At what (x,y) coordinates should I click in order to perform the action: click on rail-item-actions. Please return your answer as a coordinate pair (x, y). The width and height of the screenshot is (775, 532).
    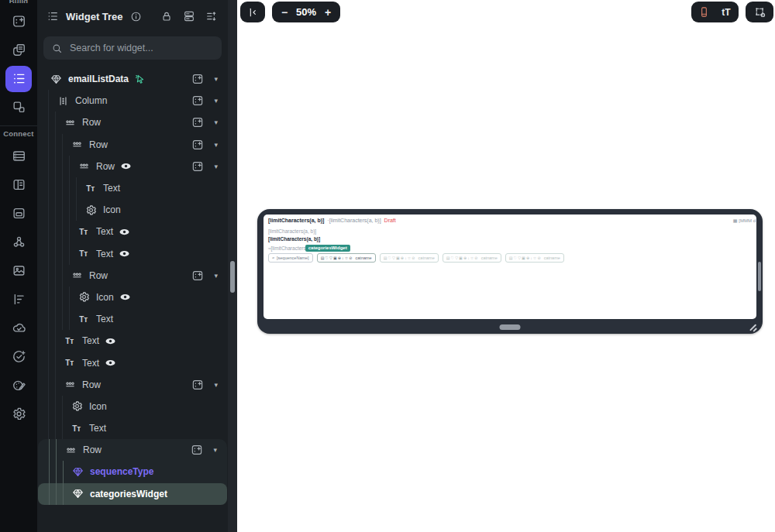
    Looking at the image, I should click on (19, 357).